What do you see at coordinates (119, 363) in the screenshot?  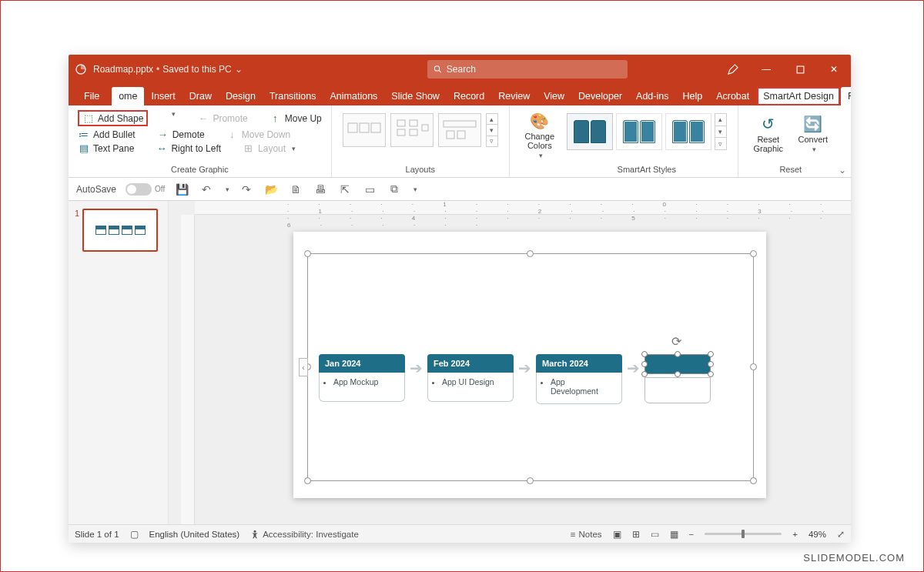 I see `slide-thumbnails-panel: 1` at bounding box center [119, 363].